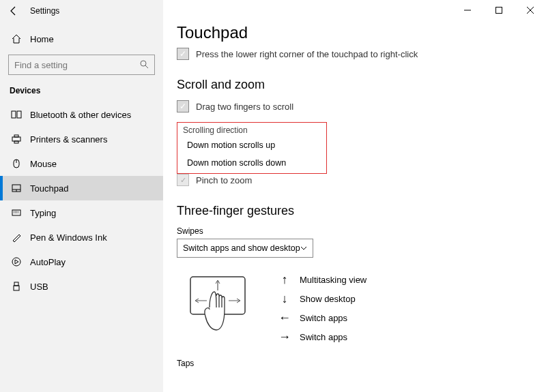 The image size is (546, 392). What do you see at coordinates (42, 40) in the screenshot?
I see `home-label: Home` at bounding box center [42, 40].